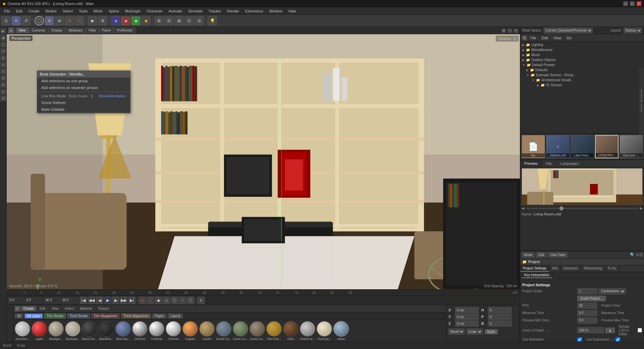 This screenshot has height=349, width=644. I want to click on vp-tab-cameras: Cameras, so click(39, 30).